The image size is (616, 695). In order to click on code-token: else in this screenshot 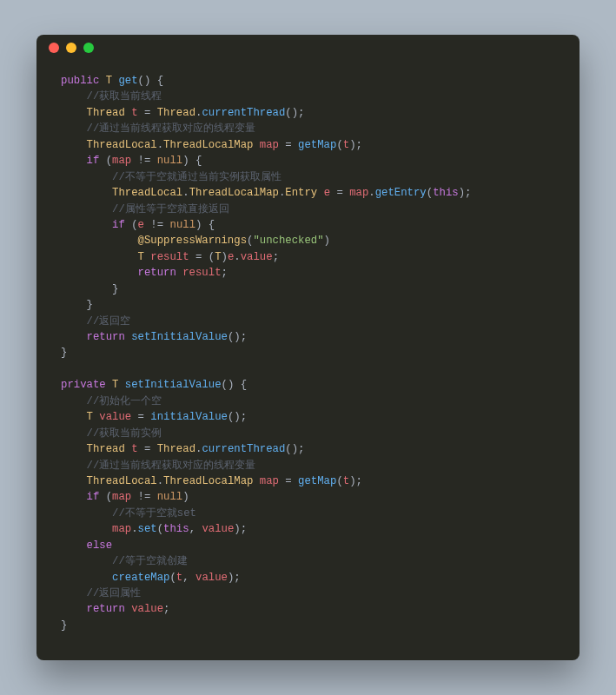, I will do `click(100, 546)`.